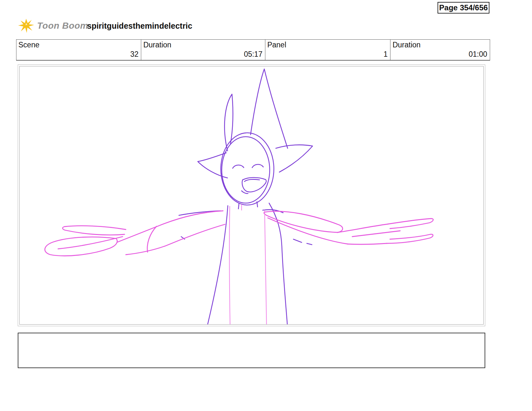 This screenshot has height=411, width=532. What do you see at coordinates (63, 26) in the screenshot?
I see `brand-name: Toon Boom` at bounding box center [63, 26].